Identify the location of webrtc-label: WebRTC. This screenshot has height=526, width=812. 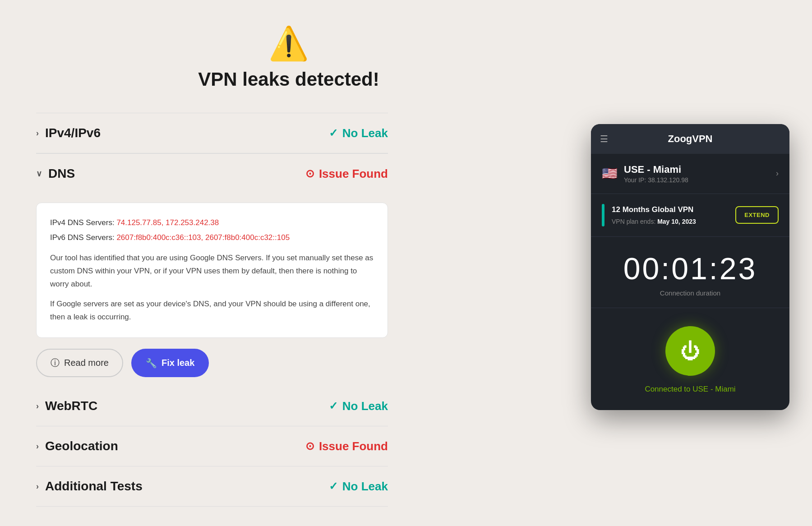
(71, 406).